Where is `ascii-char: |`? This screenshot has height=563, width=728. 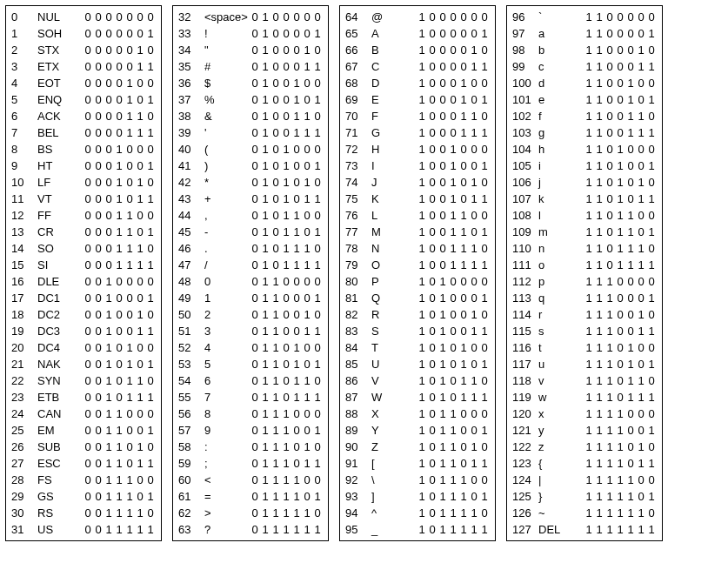 ascii-char: | is located at coordinates (561, 480).